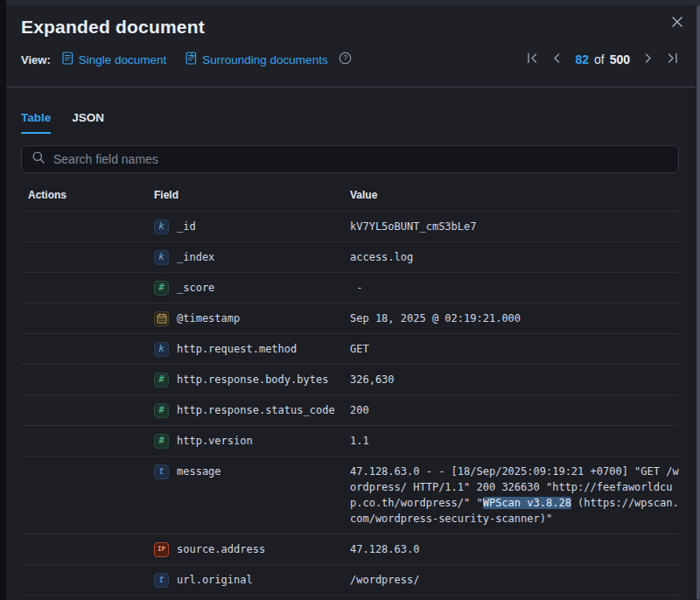  What do you see at coordinates (514, 580) in the screenshot?
I see `field-value: /wordpress/` at bounding box center [514, 580].